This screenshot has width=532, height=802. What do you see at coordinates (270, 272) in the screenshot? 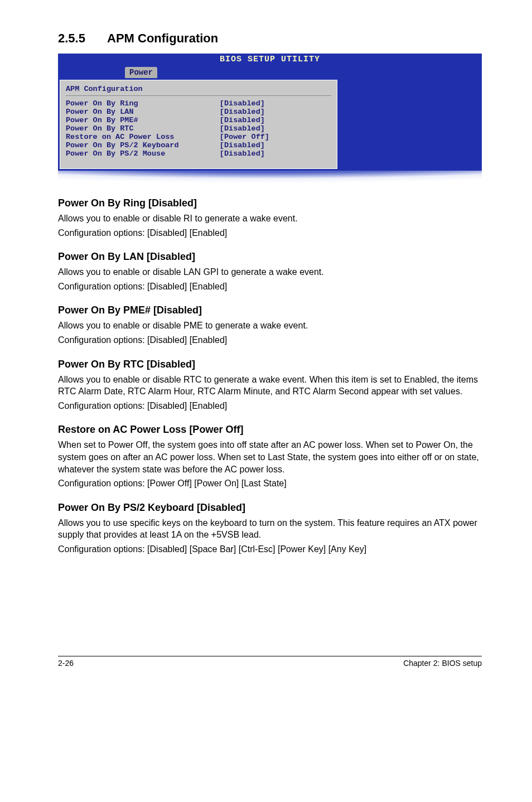
I see `item-paragraph: Allows you to enable or disable LAN GPI …` at bounding box center [270, 272].